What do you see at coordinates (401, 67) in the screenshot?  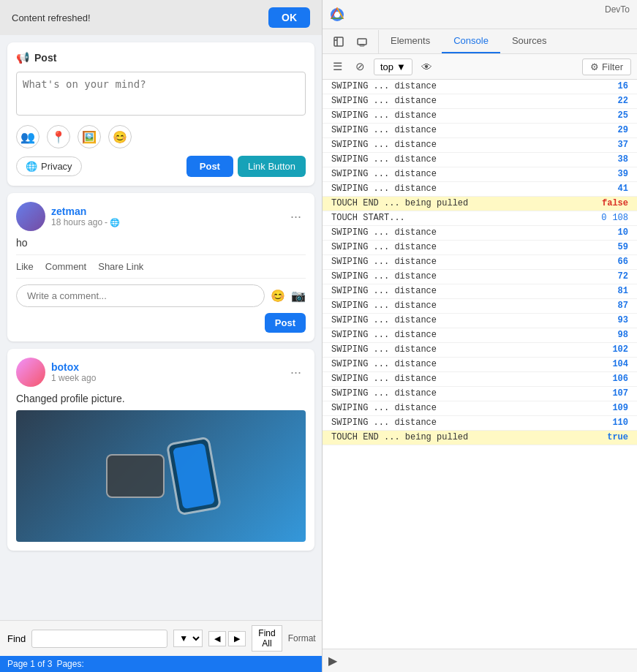 I see `chevron-down-icon: ▼` at bounding box center [401, 67].